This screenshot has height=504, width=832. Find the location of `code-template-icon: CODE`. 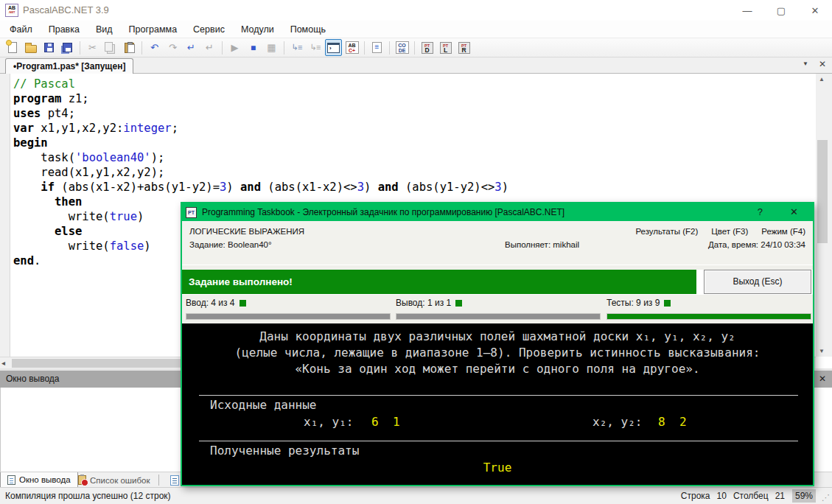

code-template-icon: CODE is located at coordinates (402, 47).